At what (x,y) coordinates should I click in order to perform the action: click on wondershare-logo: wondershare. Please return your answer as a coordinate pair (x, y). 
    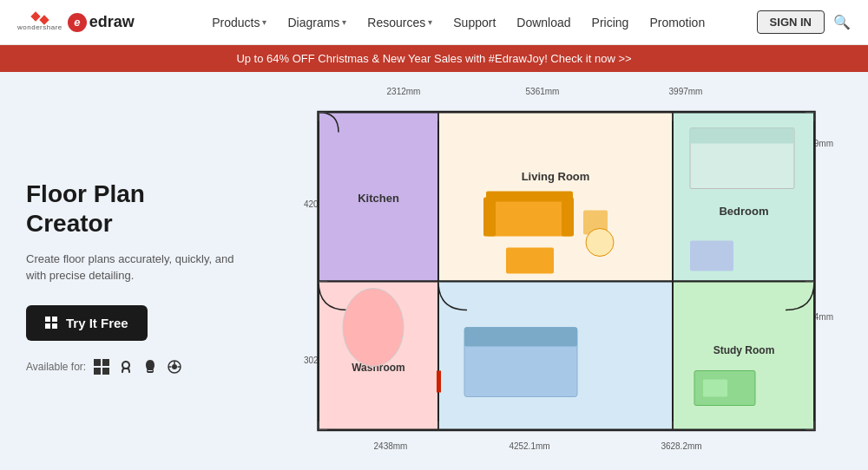
    Looking at the image, I should click on (40, 23).